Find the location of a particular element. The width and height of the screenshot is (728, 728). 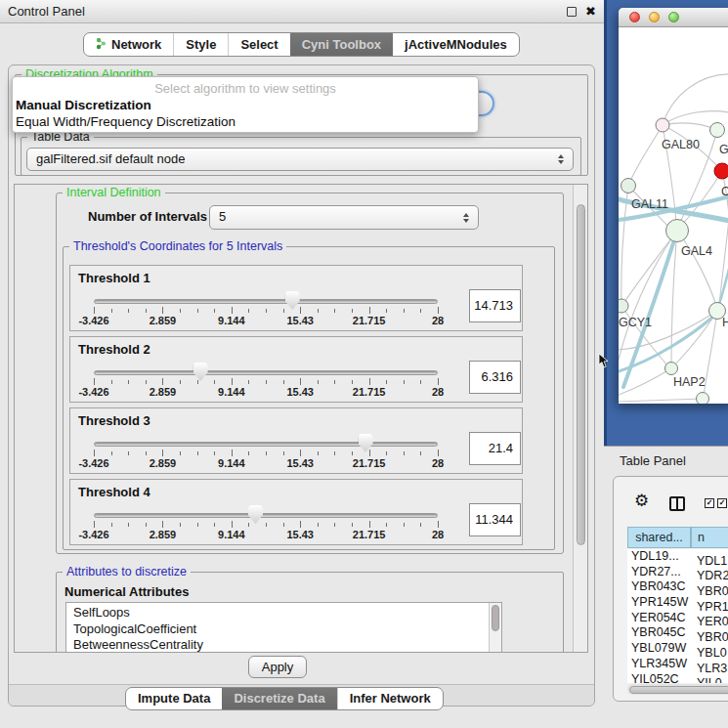

settings-scrollbar is located at coordinates (580, 418).